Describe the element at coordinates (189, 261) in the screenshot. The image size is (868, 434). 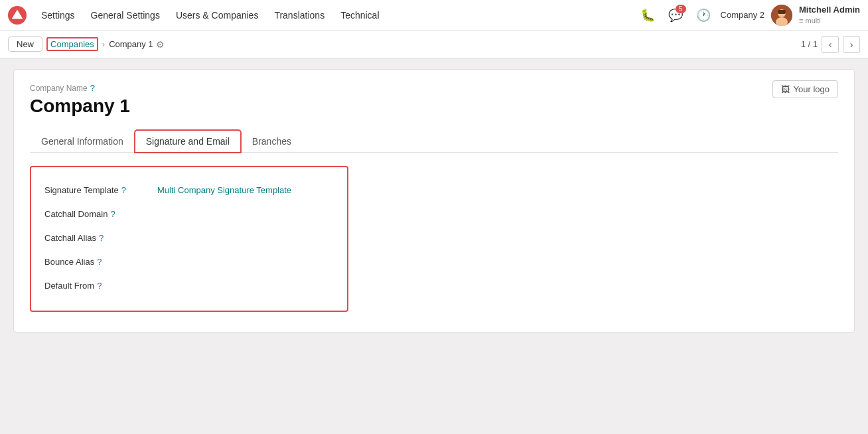
I see `form-row: Bounce Alias?` at that location.